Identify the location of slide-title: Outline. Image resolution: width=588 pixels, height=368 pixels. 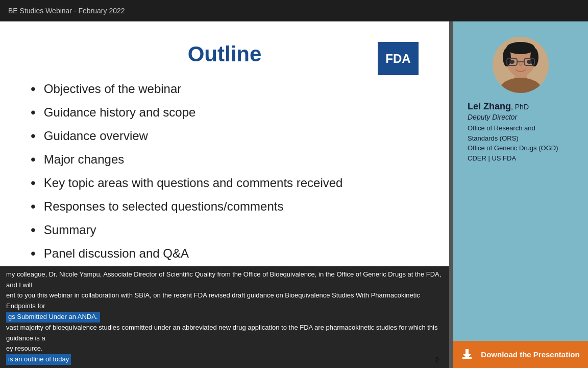
(225, 54).